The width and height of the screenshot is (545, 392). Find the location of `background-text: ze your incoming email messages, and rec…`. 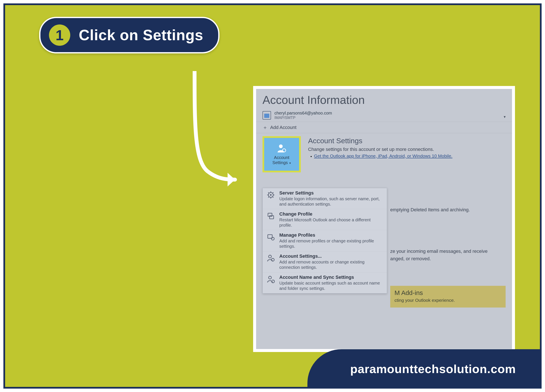

background-text: ze your incoming email messages, and rec… is located at coordinates (448, 251).